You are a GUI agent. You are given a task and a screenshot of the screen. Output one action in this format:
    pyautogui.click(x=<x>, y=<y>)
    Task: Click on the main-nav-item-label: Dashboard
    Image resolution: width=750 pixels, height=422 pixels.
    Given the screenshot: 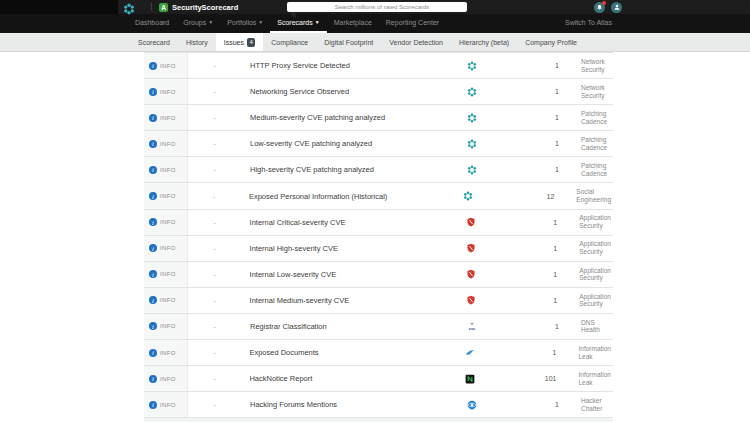 What is the action you would take?
    pyautogui.click(x=152, y=22)
    